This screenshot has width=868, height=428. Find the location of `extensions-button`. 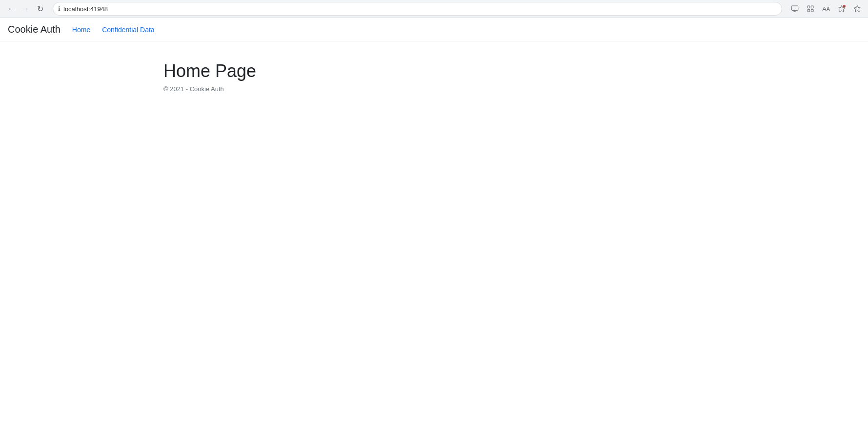

extensions-button is located at coordinates (810, 9).